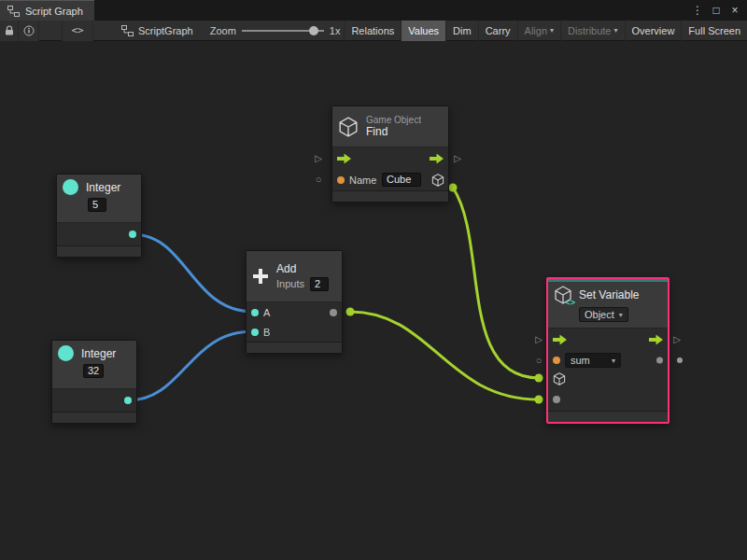 This screenshot has width=747, height=560. I want to click on integer-node-5: Integer 5, so click(99, 216).